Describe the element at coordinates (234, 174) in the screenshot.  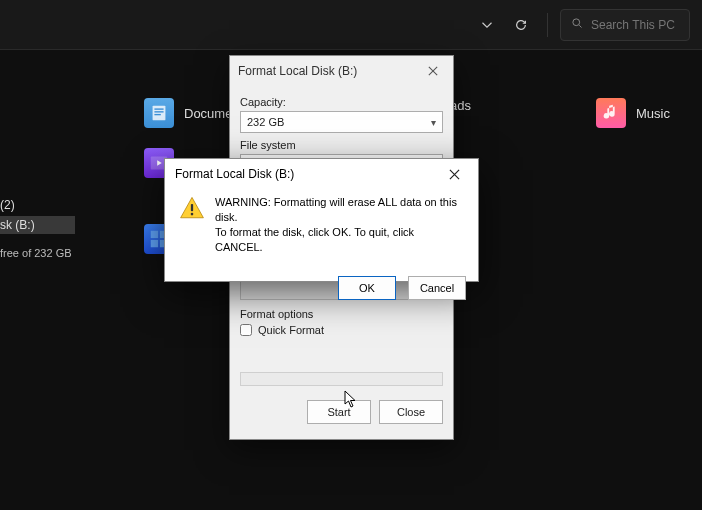
I see `warning-dialog-title: Format Local Disk (B:)` at that location.